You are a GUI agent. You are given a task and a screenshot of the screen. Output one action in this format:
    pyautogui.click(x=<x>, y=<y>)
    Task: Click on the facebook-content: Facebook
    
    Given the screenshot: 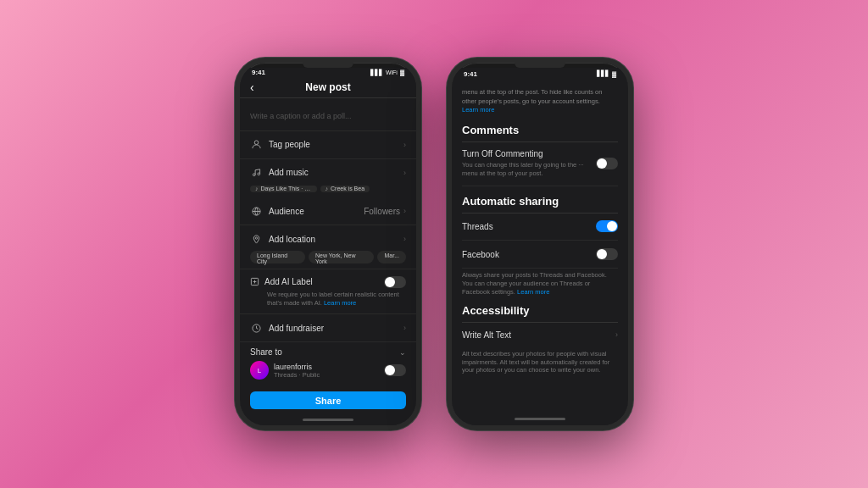 What is the action you would take?
    pyautogui.click(x=529, y=254)
    